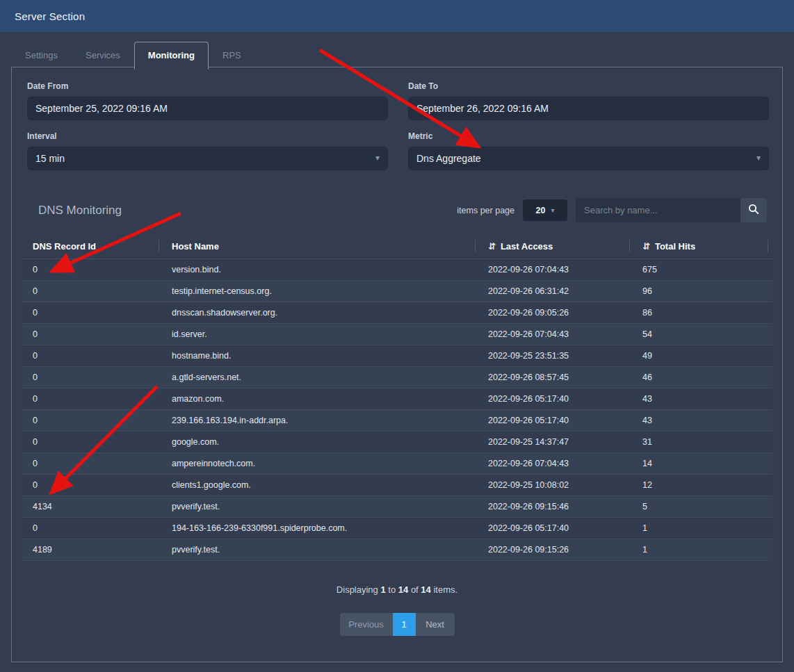  I want to click on cell-last-access: 2022-09-25 23:51:35, so click(565, 356).